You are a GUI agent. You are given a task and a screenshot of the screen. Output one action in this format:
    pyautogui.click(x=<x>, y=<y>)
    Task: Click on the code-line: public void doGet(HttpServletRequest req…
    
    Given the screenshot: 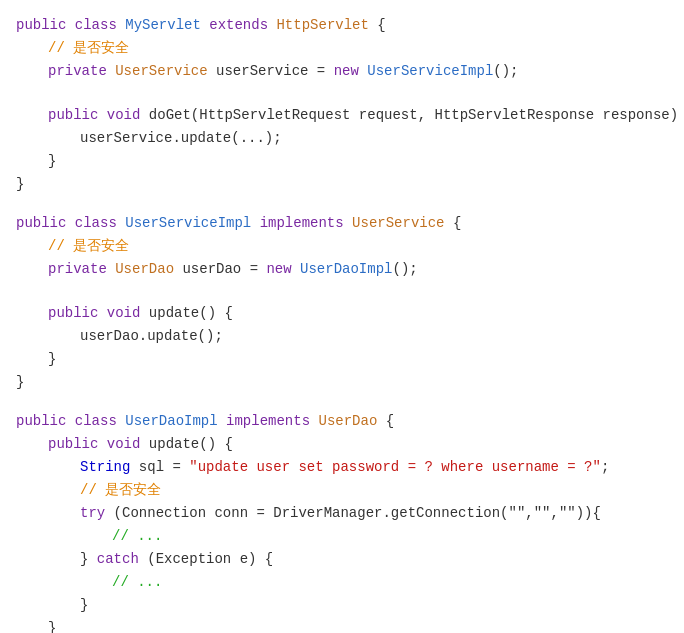 What is the action you would take?
    pyautogui.click(x=342, y=116)
    